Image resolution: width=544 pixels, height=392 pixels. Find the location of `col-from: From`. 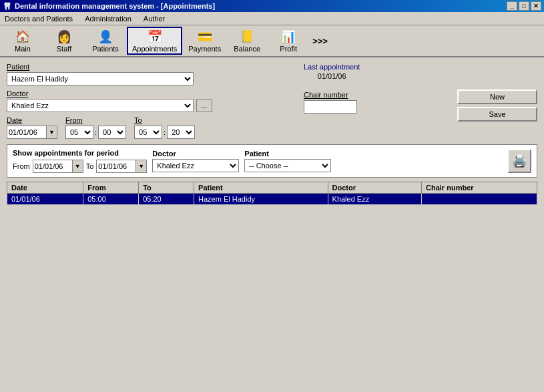

col-from: From is located at coordinates (111, 188).